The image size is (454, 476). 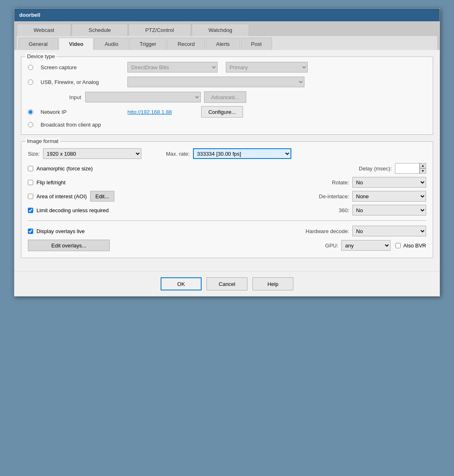 What do you see at coordinates (216, 82) in the screenshot?
I see `usb-device-select` at bounding box center [216, 82].